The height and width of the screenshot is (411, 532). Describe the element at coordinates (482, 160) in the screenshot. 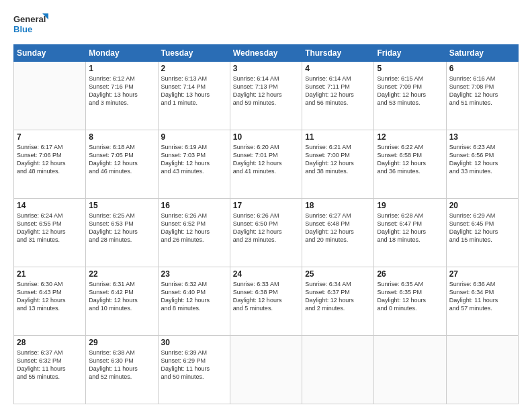

I see `day-info: Sunrise: 6:23 AMSunset: 6:56 PMDaylight:…` at that location.